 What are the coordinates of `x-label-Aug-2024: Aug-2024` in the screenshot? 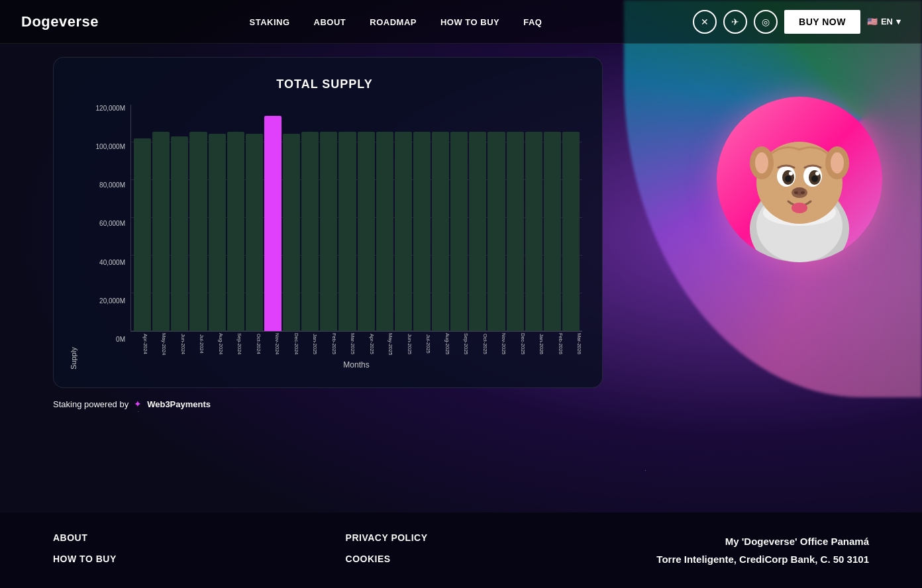 It's located at (215, 344).